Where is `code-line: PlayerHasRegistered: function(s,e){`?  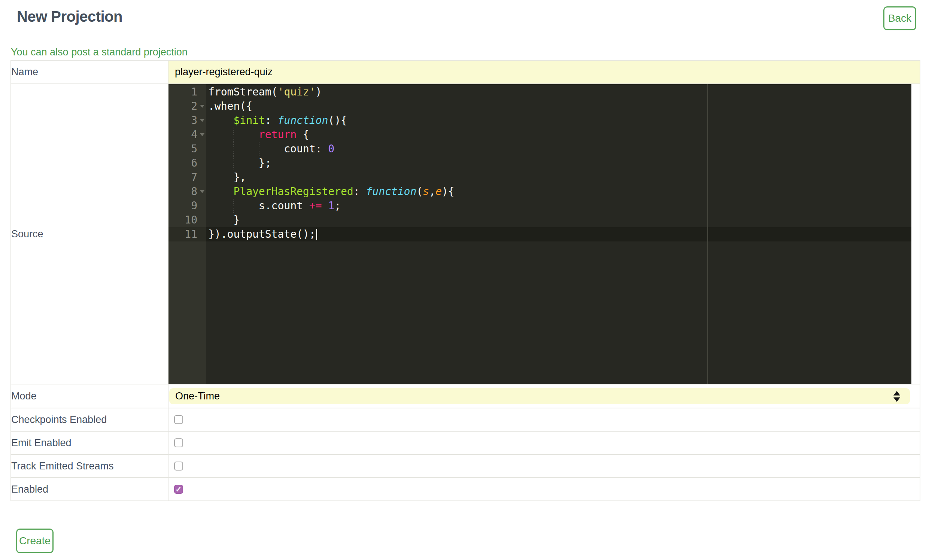 code-line: PlayerHasRegistered: function(s,e){ is located at coordinates (559, 192).